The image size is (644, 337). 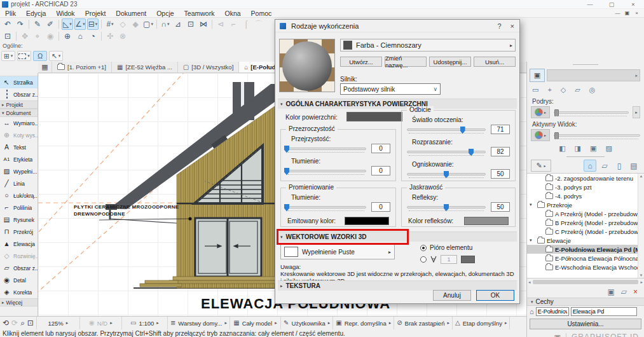 I want to click on splitter-center-icon: ▣, so click(x=593, y=149).